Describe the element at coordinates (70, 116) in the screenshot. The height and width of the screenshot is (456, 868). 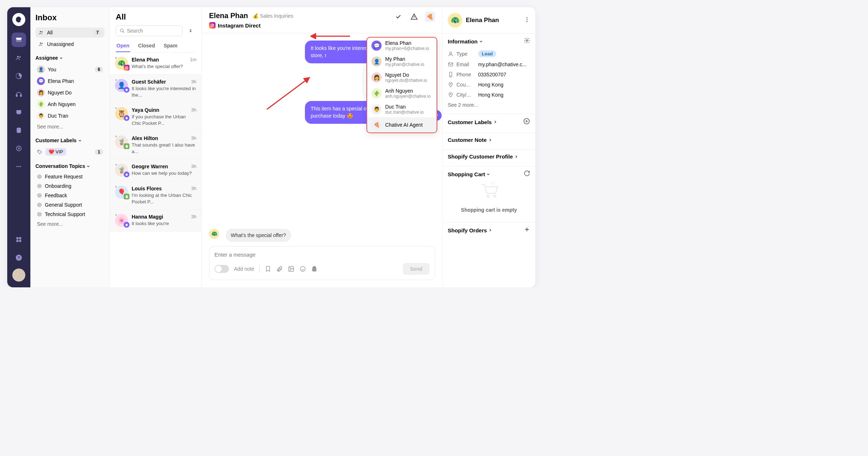
I see `assignee-item: 👨Duc Tran` at that location.